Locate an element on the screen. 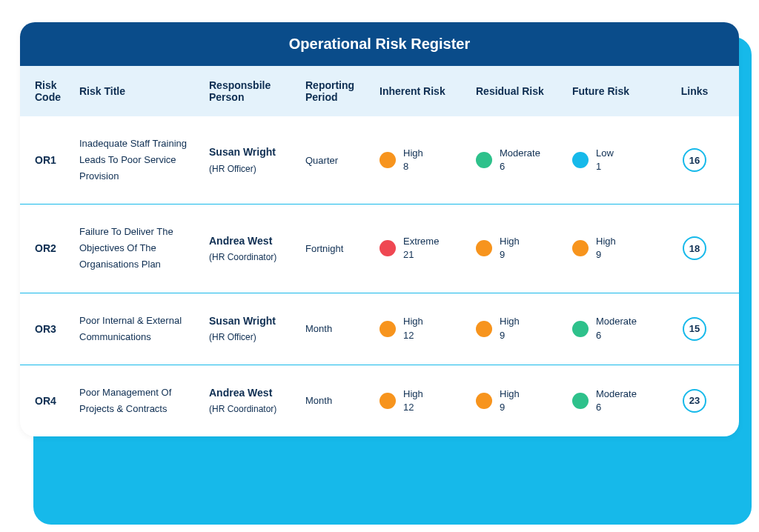 The height and width of the screenshot is (532, 759). risk-code: OR1 is located at coordinates (57, 160).